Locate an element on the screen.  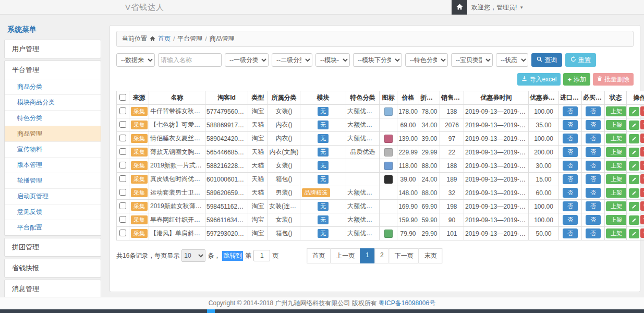
sidebar-subitem: 商品分类 is located at coordinates (53, 87).